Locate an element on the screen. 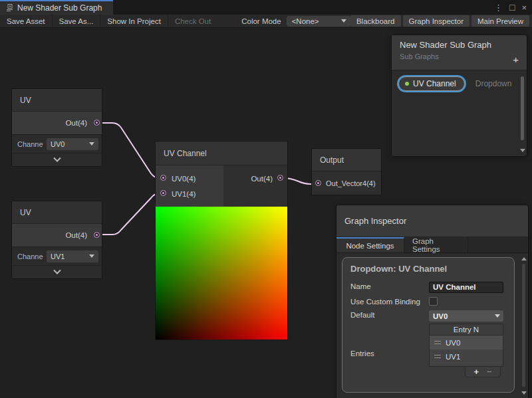  blackboard-toggle-button: Blackboard is located at coordinates (376, 21).